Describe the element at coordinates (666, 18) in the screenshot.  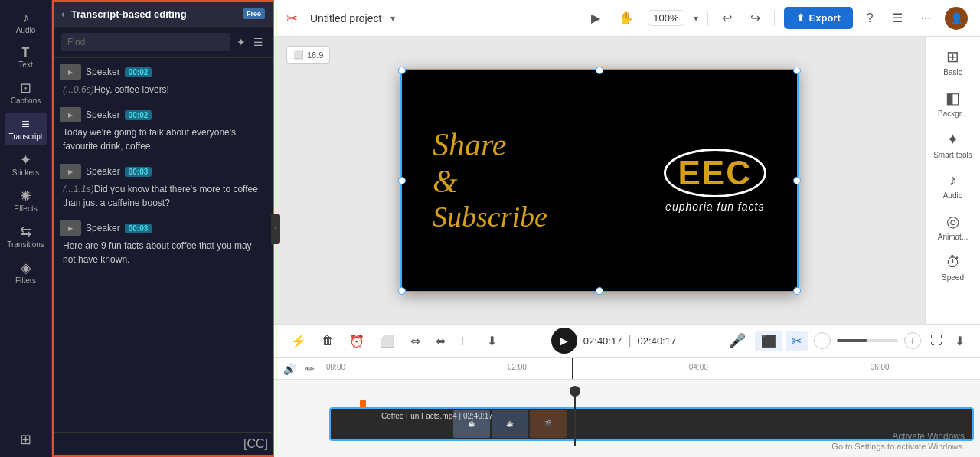
I see `zoom-level: 100%` at that location.